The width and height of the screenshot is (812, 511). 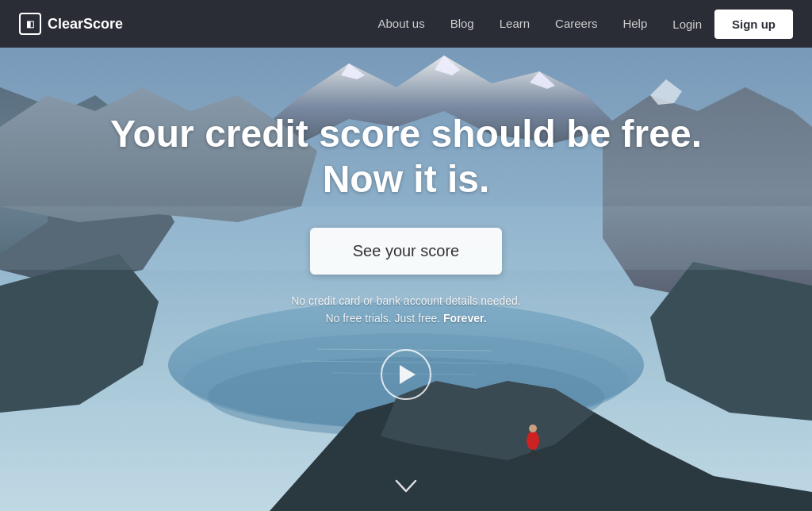 What do you see at coordinates (465, 318) in the screenshot?
I see `hero-forever-text: Forever.` at bounding box center [465, 318].